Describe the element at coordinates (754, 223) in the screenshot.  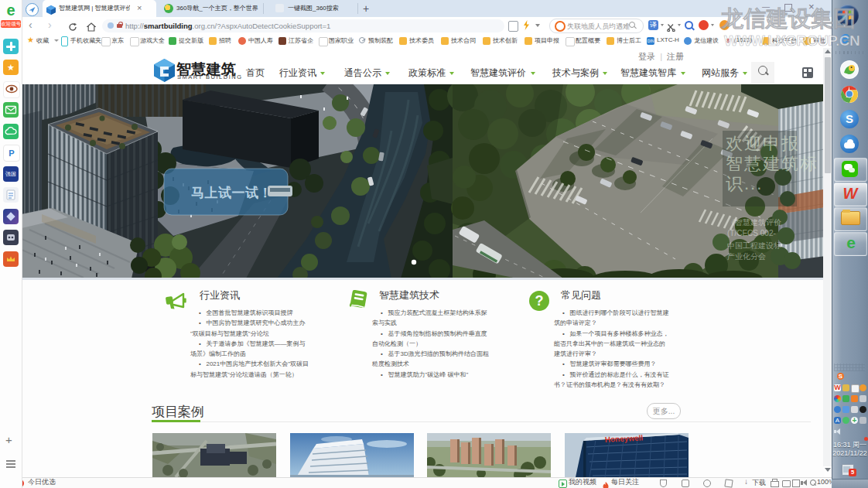
I see `svg-text: 《智慧建筑评价` at that location.